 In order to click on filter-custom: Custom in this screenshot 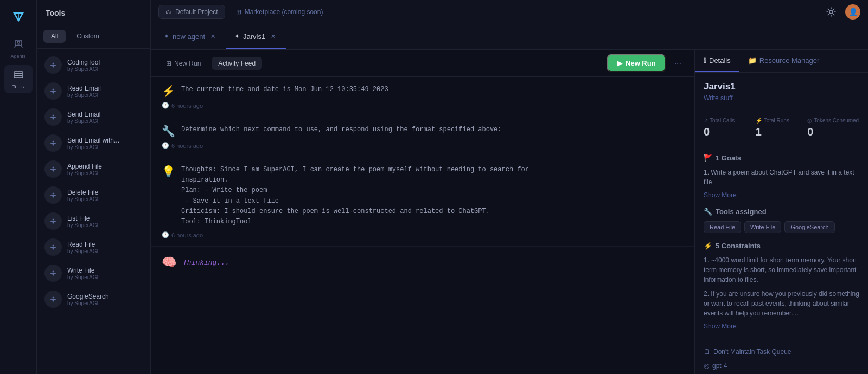, I will do `click(88, 36)`.